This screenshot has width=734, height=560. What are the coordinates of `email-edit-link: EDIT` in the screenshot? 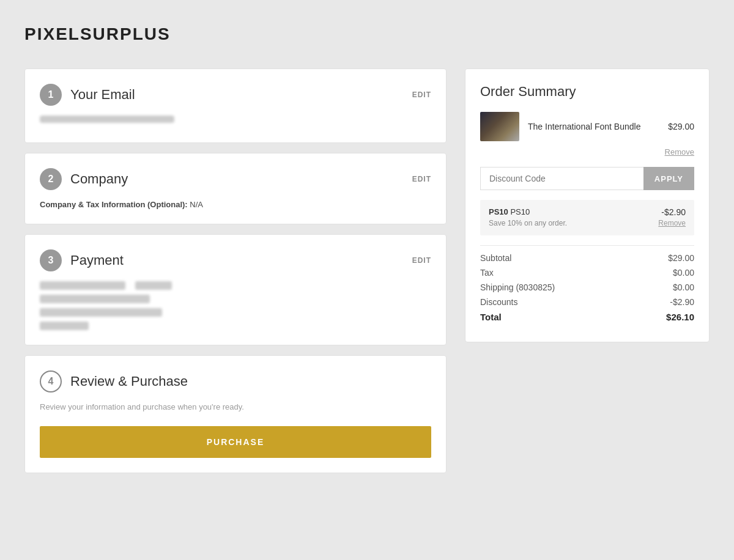 It's located at (422, 95).